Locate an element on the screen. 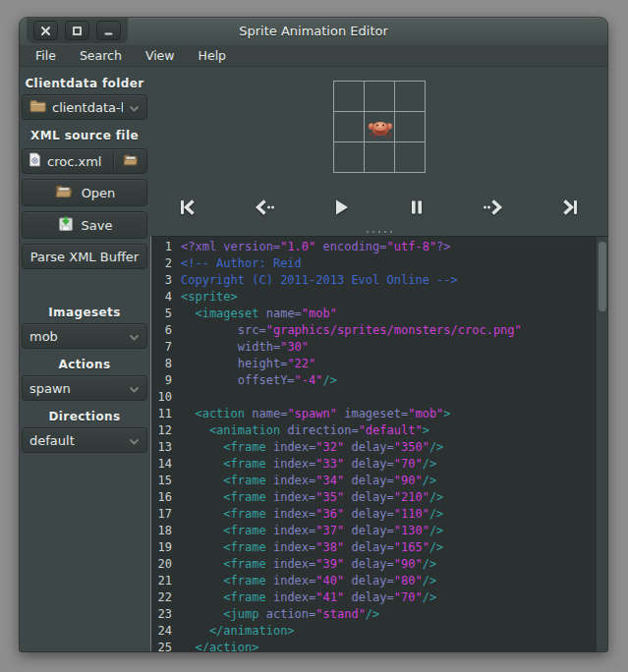 This screenshot has width=628, height=672. code-line: <jump action="stand"/> is located at coordinates (388, 615).